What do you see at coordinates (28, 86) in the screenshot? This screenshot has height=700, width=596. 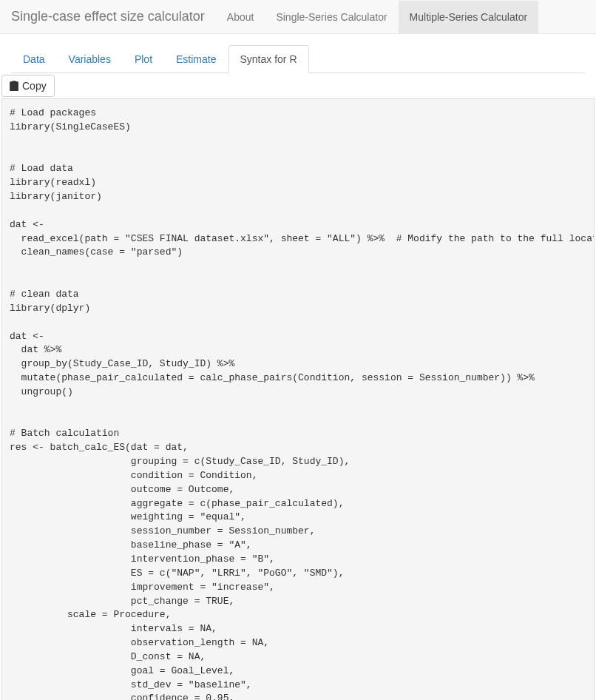 I see `copy-button: Copy` at bounding box center [28, 86].